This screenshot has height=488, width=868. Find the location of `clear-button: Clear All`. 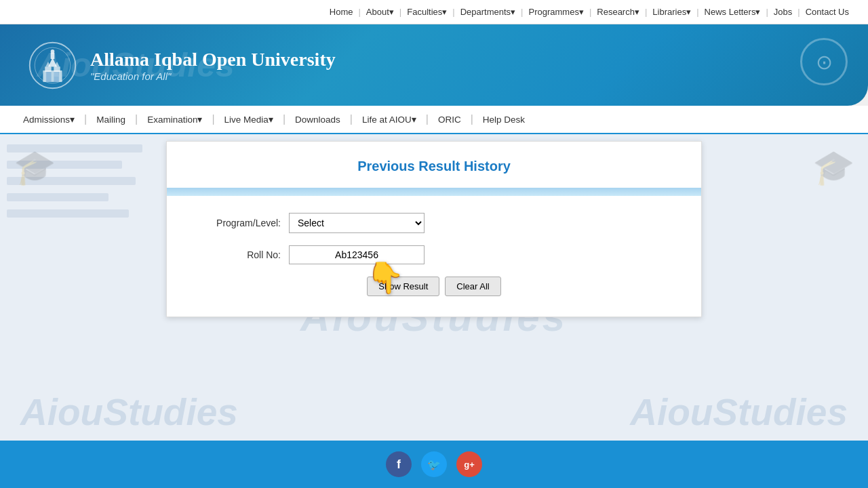

clear-button: Clear All is located at coordinates (473, 286).